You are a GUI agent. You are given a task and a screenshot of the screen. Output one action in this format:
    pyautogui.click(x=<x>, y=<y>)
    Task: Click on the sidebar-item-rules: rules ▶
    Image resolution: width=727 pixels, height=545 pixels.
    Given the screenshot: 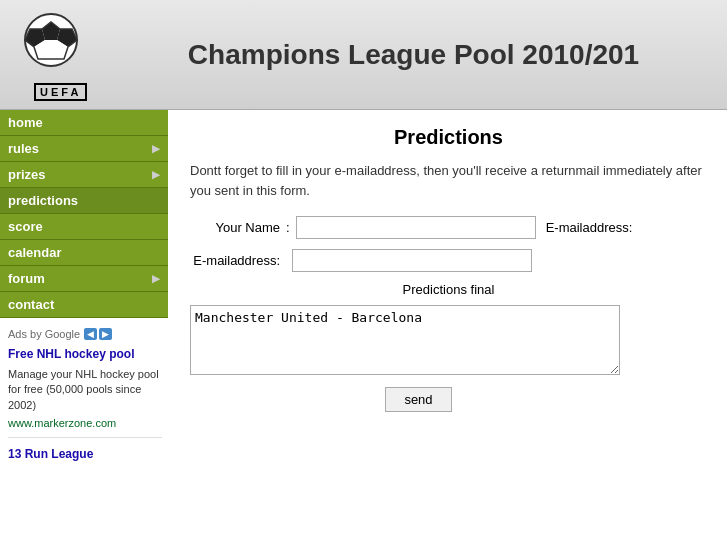 What is the action you would take?
    pyautogui.click(x=84, y=149)
    